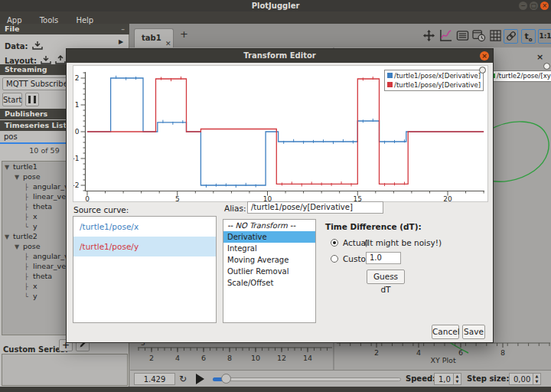  Describe the element at coordinates (184, 34) in the screenshot. I see `new-tab-button: +` at that location.